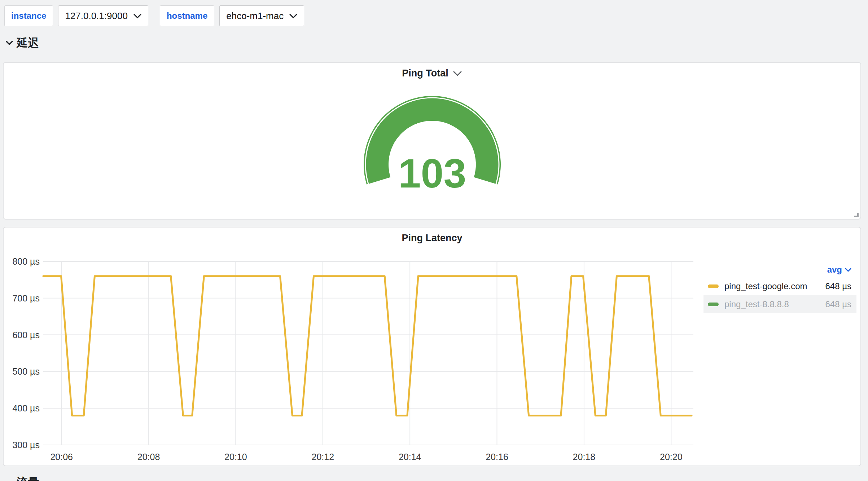 Image resolution: width=868 pixels, height=481 pixels. What do you see at coordinates (255, 16) in the screenshot?
I see `variable-value-text: ehco-m1-mac` at bounding box center [255, 16].